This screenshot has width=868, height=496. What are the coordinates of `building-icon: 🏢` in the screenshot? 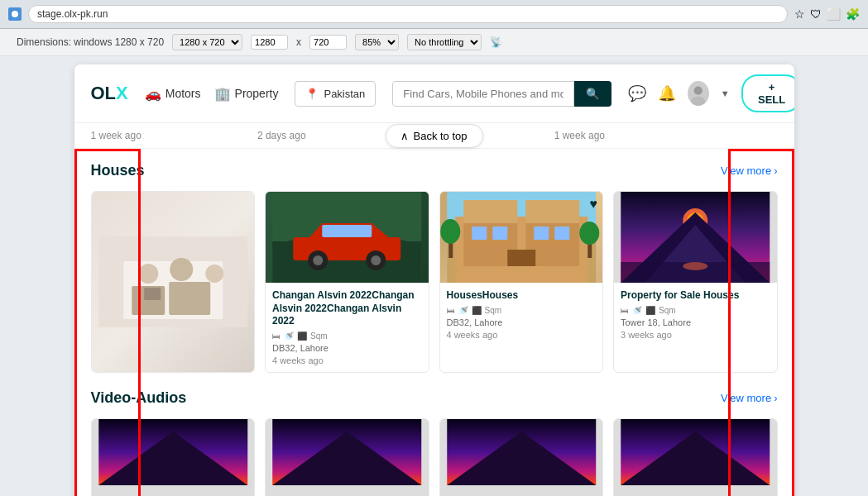 It's located at (223, 94).